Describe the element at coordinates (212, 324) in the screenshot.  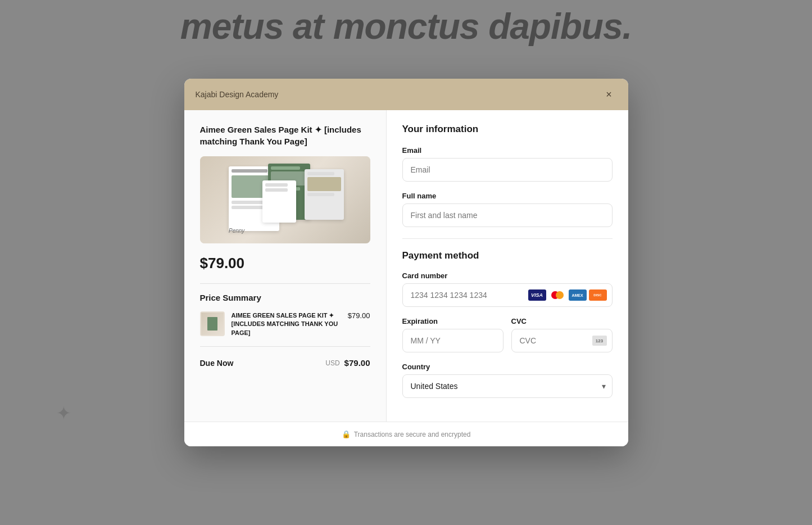
I see `thumb-inner-card` at that location.